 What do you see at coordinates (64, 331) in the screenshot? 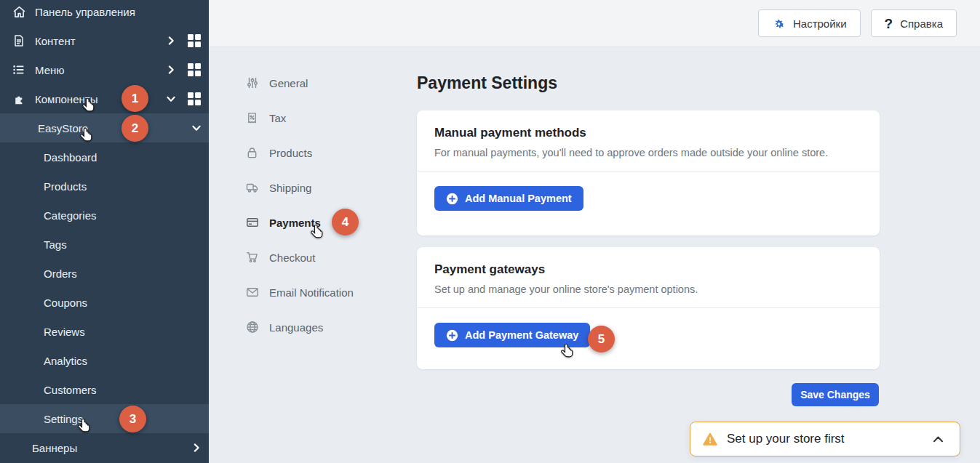
I see `sidebar-item-label: Reviews` at bounding box center [64, 331].